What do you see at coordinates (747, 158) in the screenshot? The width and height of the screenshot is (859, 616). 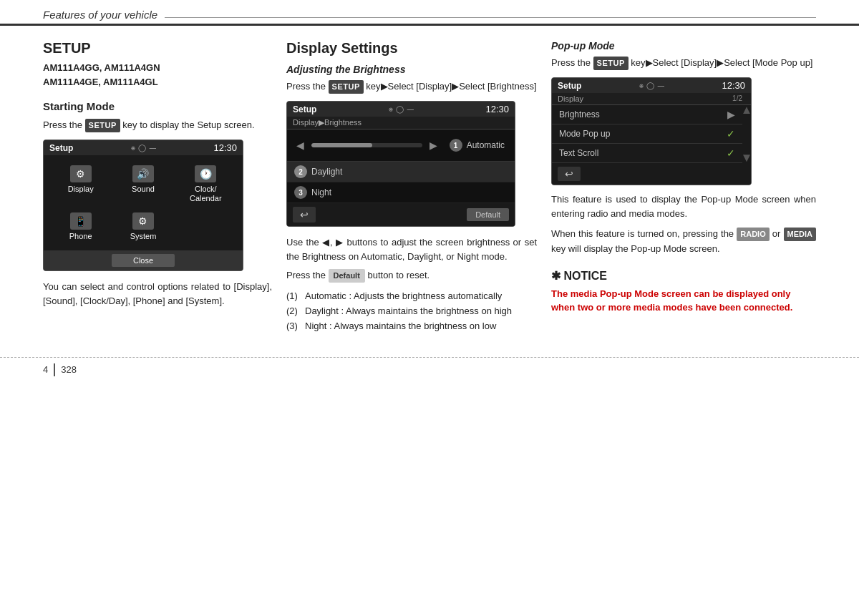 I see `scrollbar-down-icon` at bounding box center [747, 158].